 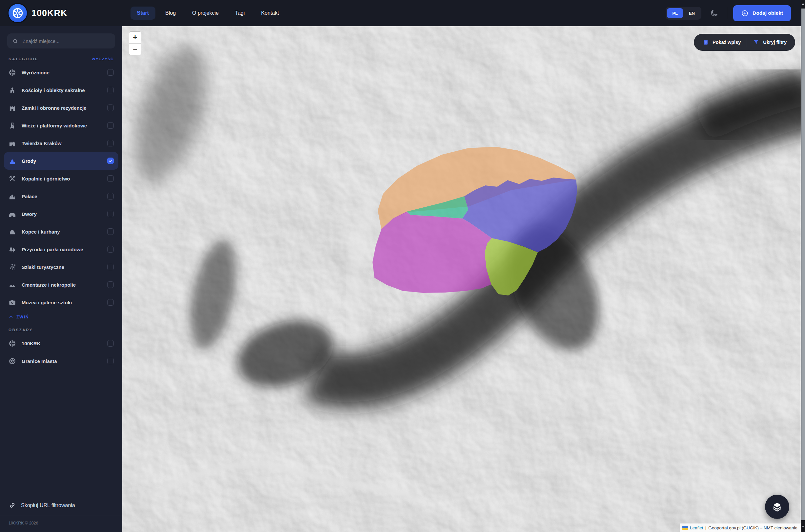 What do you see at coordinates (38, 13) in the screenshot?
I see `brand: 100KRK` at bounding box center [38, 13].